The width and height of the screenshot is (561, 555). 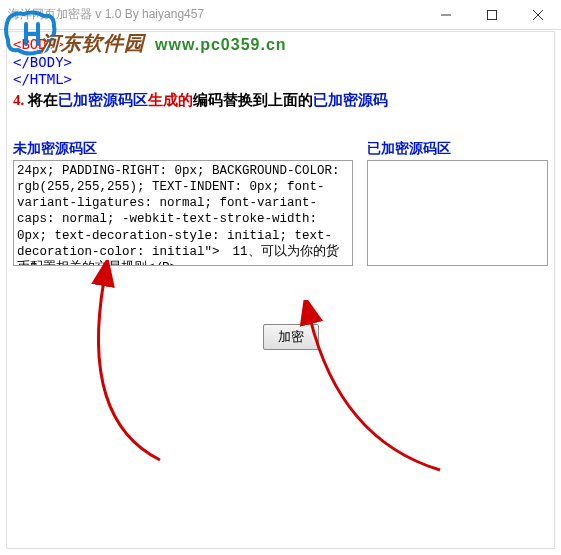 I want to click on unencrypted-source-input, so click(x=183, y=213).